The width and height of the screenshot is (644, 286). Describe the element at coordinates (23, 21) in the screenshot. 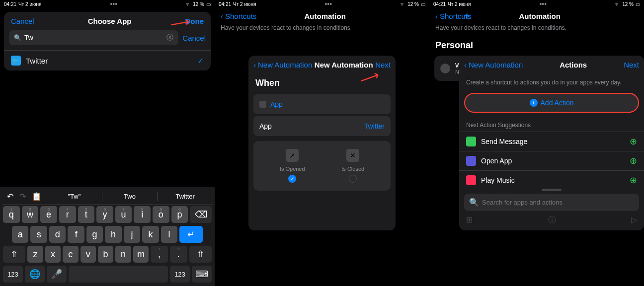

I see `cancel-button: Cancel` at that location.